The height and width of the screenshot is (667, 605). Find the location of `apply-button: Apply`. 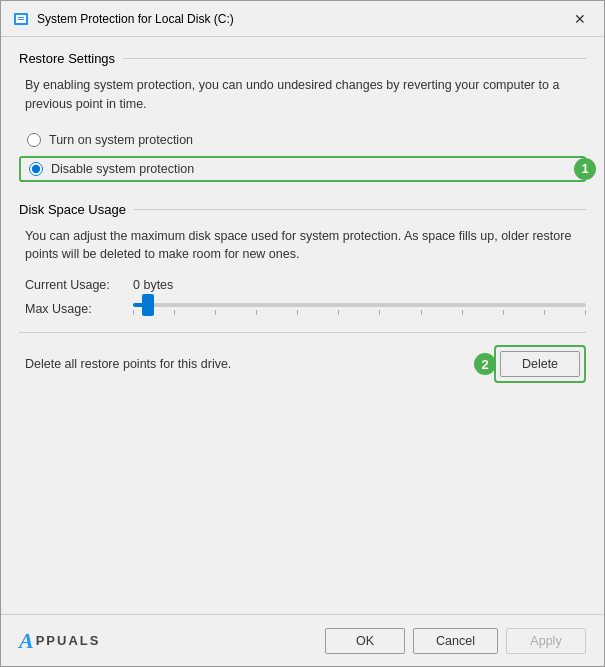

apply-button: Apply is located at coordinates (546, 641).